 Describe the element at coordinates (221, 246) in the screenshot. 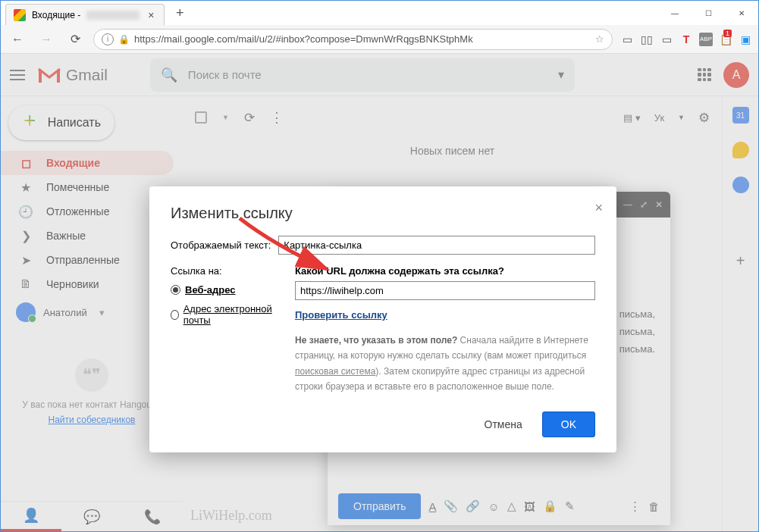

I see `display-text-label: Отображаемый текст:` at that location.